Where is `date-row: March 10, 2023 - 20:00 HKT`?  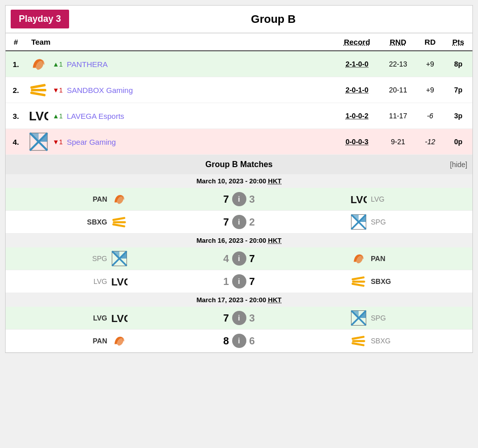
date-row: March 10, 2023 - 20:00 HKT is located at coordinates (239, 181).